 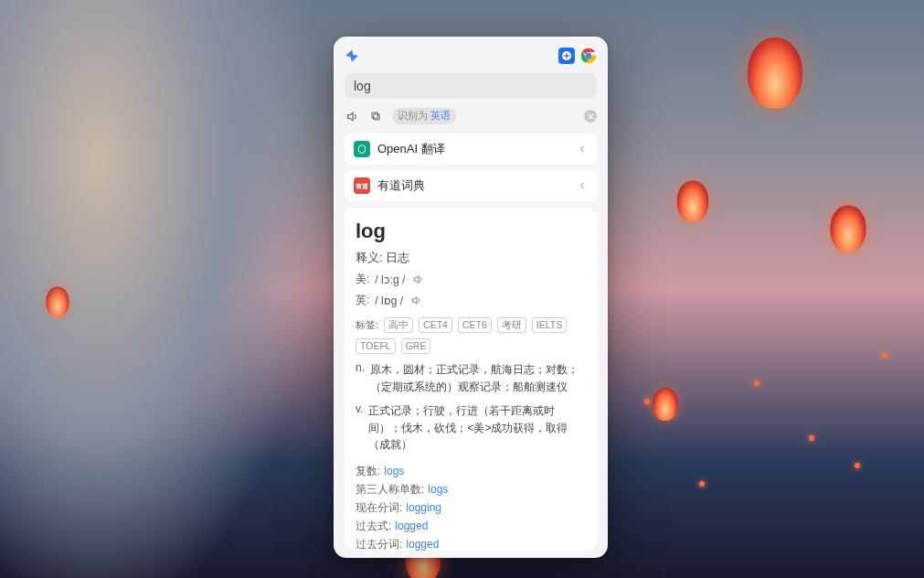 What do you see at coordinates (362, 149) in the screenshot?
I see `openai-badge-icon` at bounding box center [362, 149].